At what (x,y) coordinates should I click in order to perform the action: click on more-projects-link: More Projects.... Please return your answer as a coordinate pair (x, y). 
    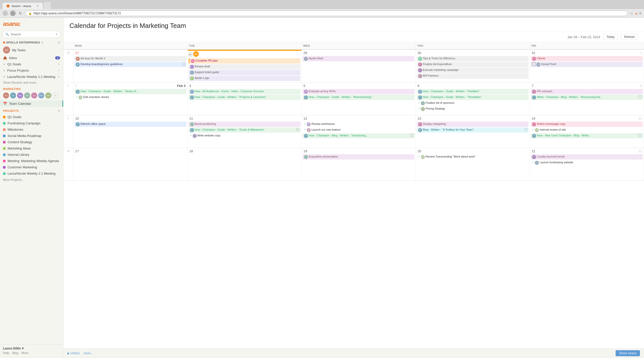
    Looking at the image, I should click on (14, 180).